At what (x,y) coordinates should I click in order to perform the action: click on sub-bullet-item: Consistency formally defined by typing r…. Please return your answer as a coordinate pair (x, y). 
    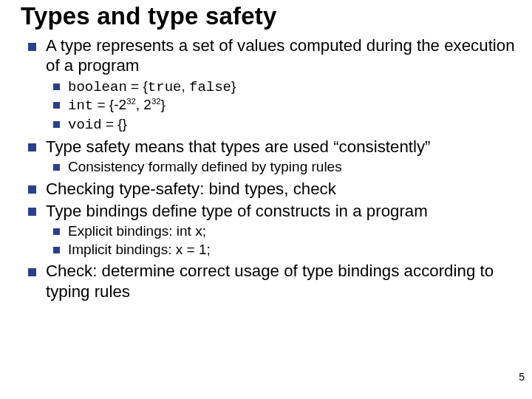
    Looking at the image, I should click on (282, 167).